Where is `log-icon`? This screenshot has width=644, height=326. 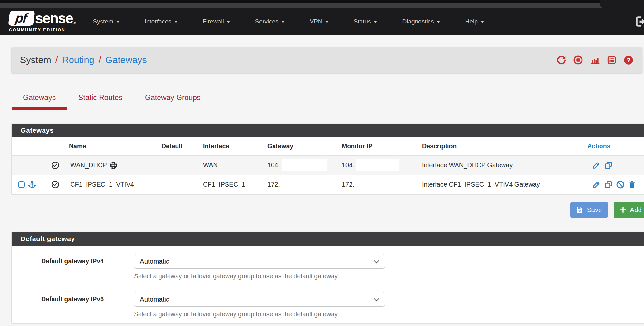 log-icon is located at coordinates (611, 60).